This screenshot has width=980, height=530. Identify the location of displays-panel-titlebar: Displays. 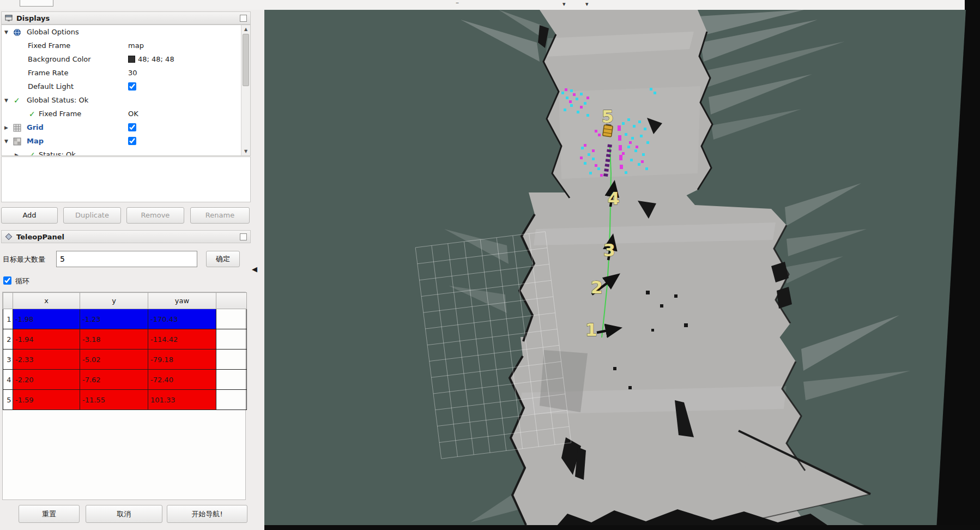
(126, 18).